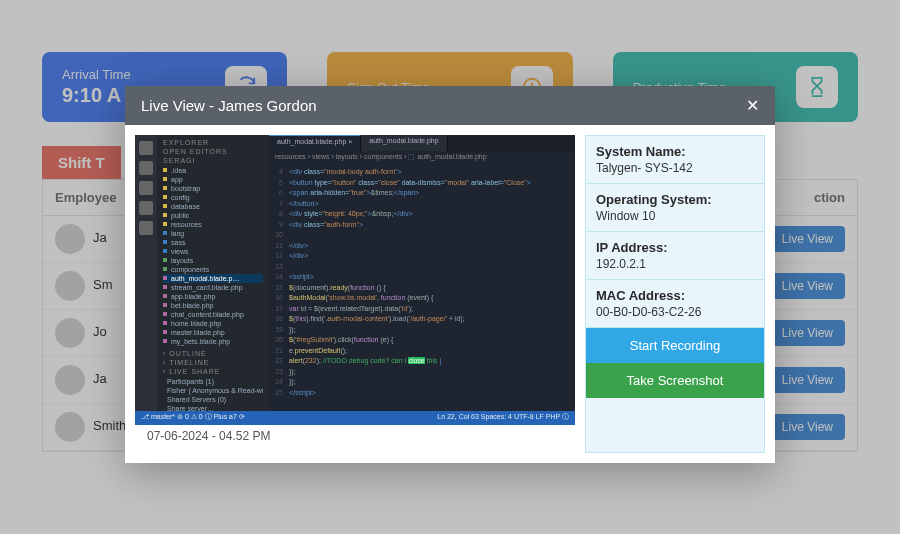  Describe the element at coordinates (213, 306) in the screenshot. I see `tree-item: bet.blade.php` at that location.